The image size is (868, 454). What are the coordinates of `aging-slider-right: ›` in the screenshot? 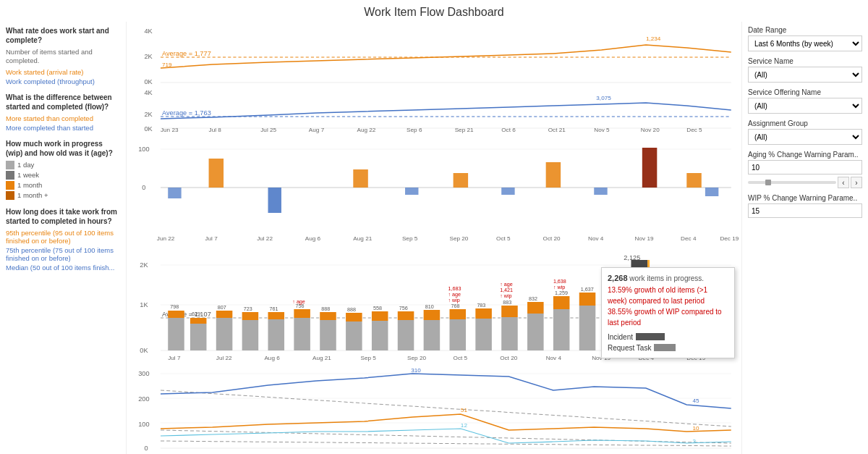 It's located at (856, 182).